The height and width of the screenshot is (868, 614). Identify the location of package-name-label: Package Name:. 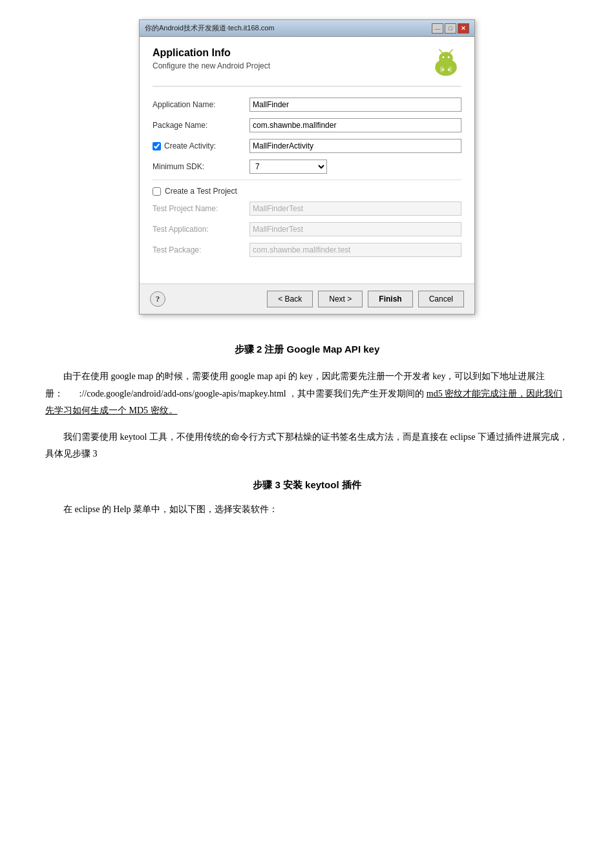
(201, 125).